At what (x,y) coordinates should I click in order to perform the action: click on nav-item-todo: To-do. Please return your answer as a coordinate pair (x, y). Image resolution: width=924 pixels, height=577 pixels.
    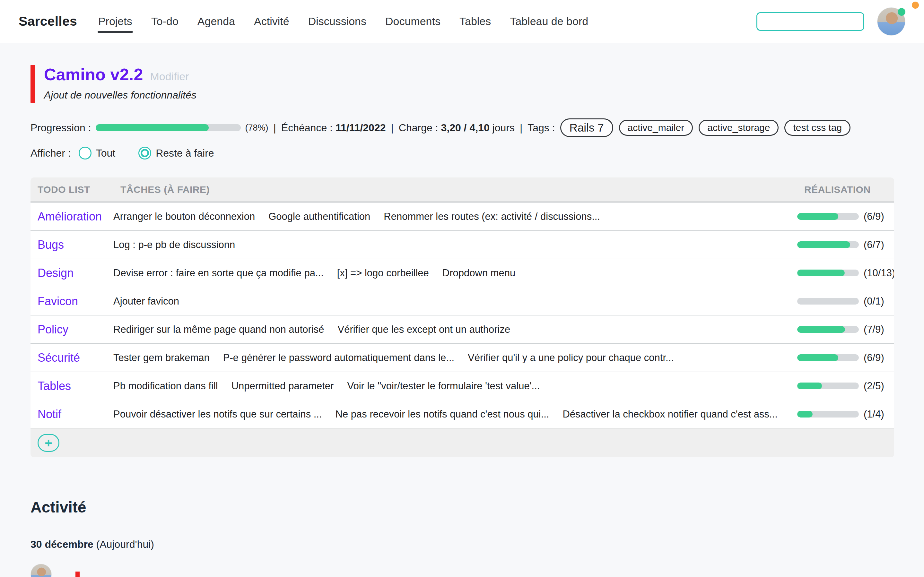
    Looking at the image, I should click on (165, 21).